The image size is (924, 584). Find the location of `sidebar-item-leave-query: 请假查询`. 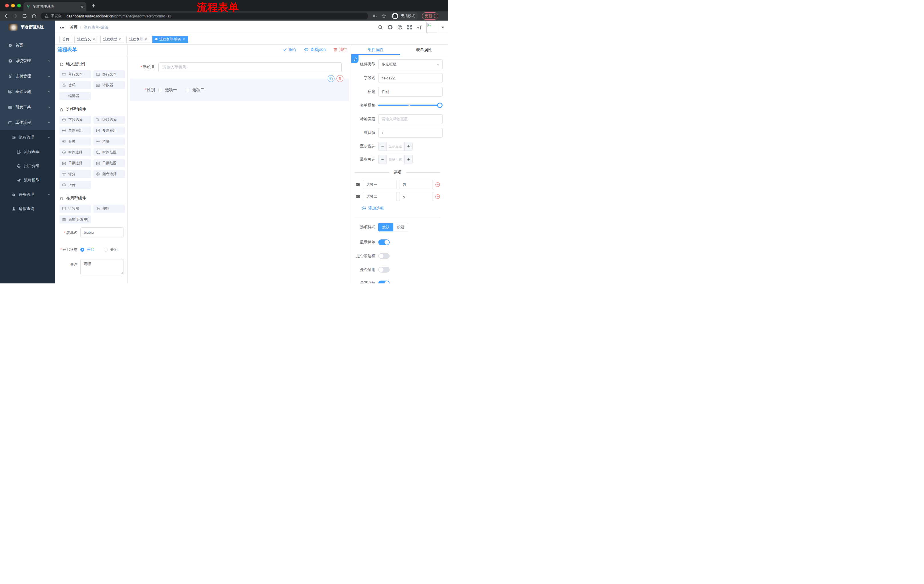

sidebar-item-leave-query: 请假查询 is located at coordinates (28, 209).